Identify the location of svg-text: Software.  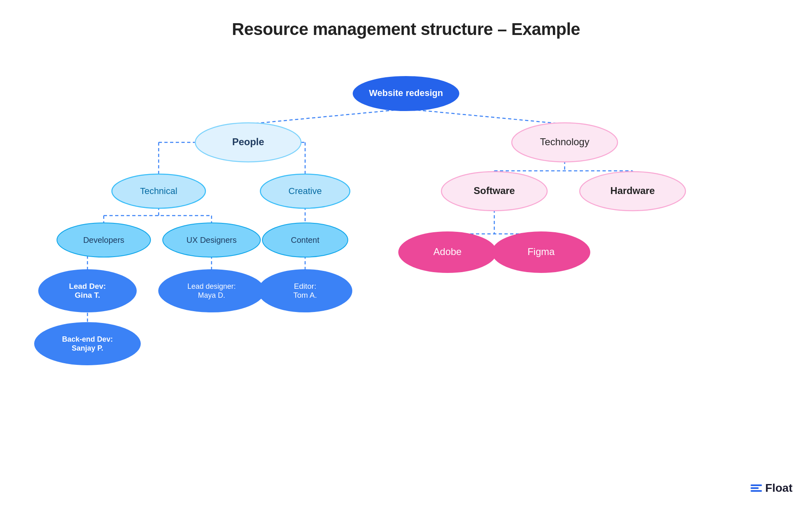
(494, 190).